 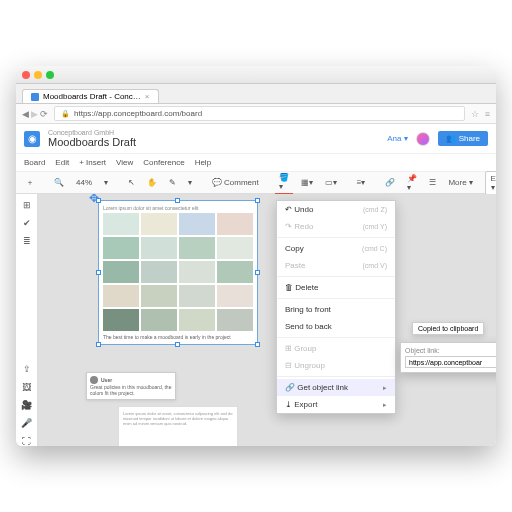 What do you see at coordinates (475, 114) in the screenshot?
I see `bookmark-icon: ☆` at bounding box center [475, 114].